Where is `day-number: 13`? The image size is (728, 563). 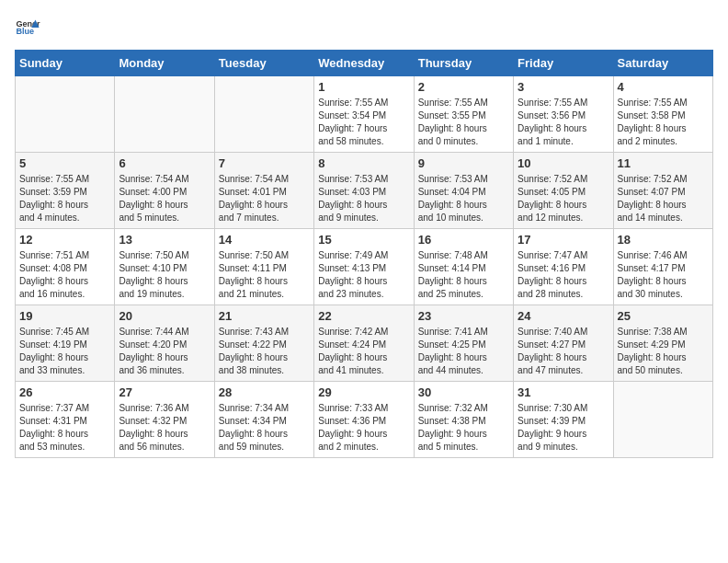
day-number: 13 is located at coordinates (164, 239).